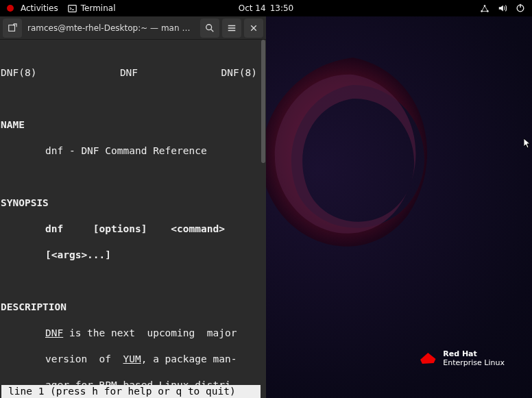  I want to click on activities-label: Activities, so click(40, 8).